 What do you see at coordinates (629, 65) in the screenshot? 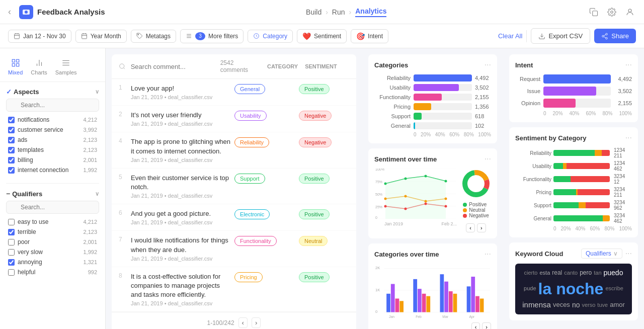
I see `intent-menu-icon: ···` at bounding box center [629, 65].